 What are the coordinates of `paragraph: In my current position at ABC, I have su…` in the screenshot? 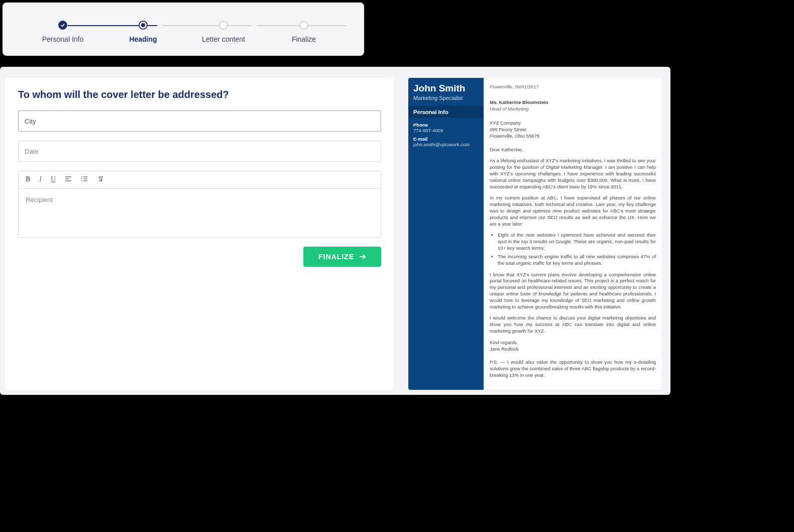 It's located at (573, 211).